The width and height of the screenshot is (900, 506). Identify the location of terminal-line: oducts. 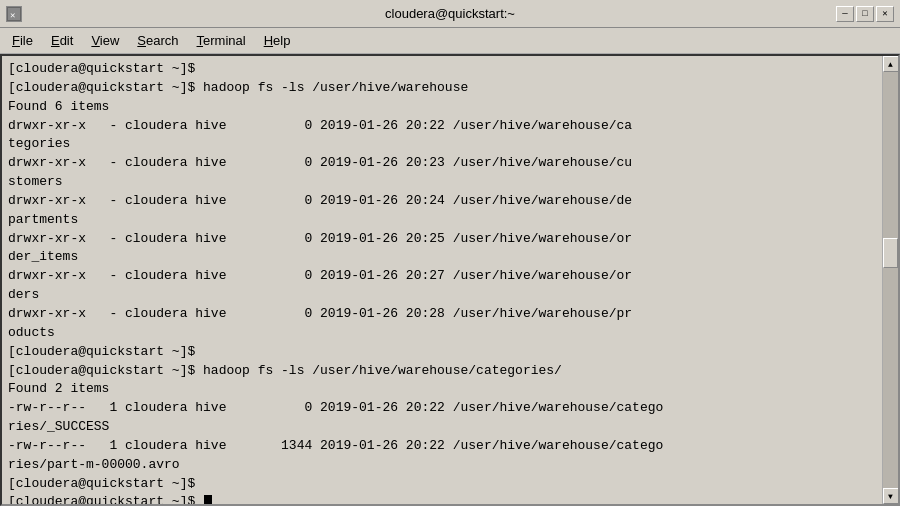
(442, 334).